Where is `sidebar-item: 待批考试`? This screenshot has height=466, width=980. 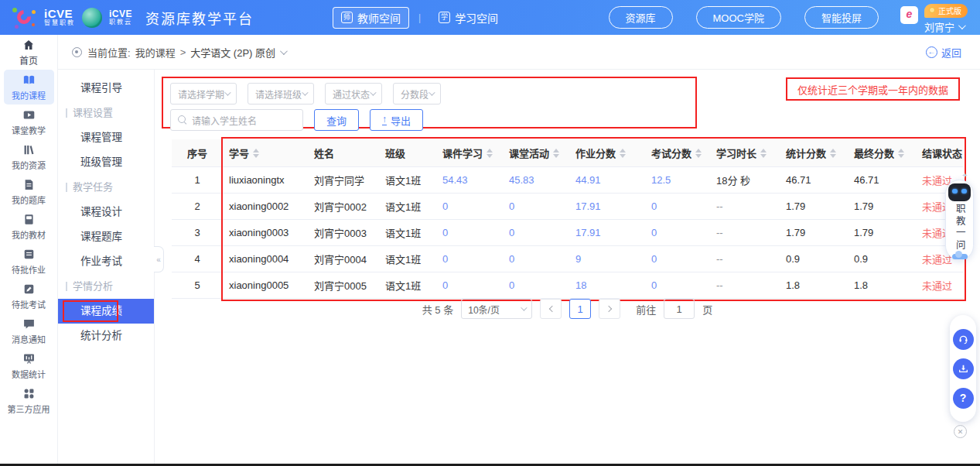 sidebar-item: 待批考试 is located at coordinates (29, 296).